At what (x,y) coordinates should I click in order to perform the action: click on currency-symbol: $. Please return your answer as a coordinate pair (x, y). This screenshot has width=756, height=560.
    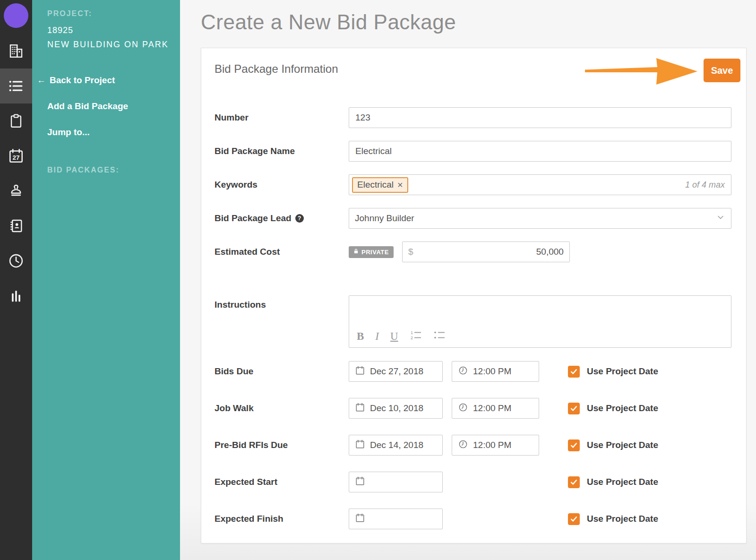
    Looking at the image, I should click on (411, 252).